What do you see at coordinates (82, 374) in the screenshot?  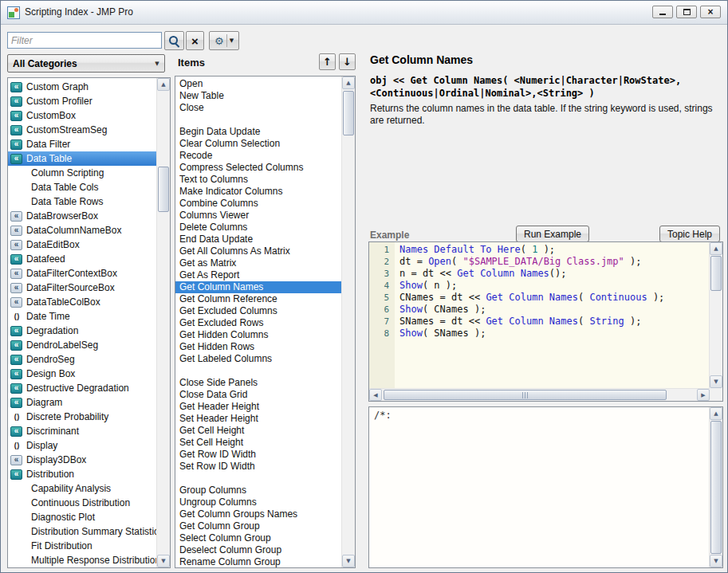 I see `category-item: «Design Box` at bounding box center [82, 374].